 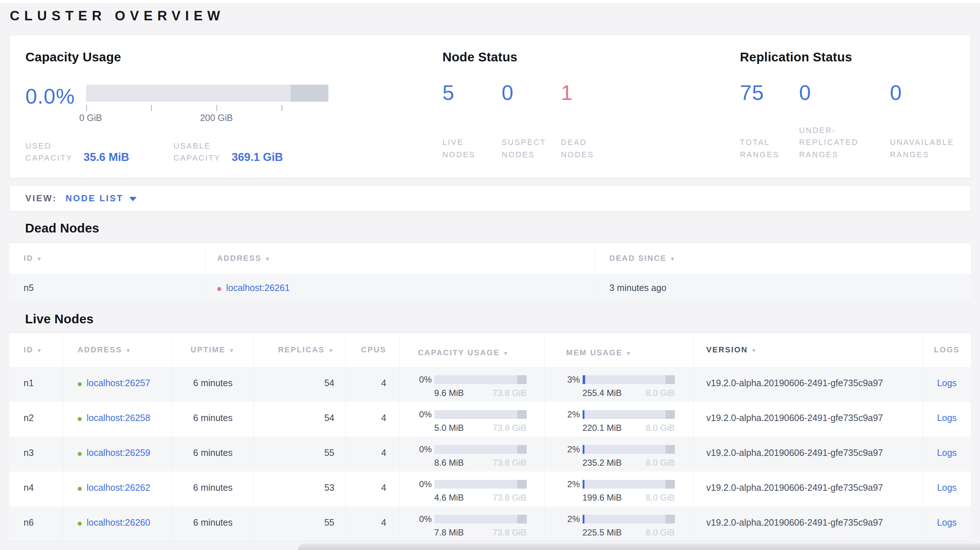 I want to click on live-col-id: ID▼, so click(x=36, y=350).